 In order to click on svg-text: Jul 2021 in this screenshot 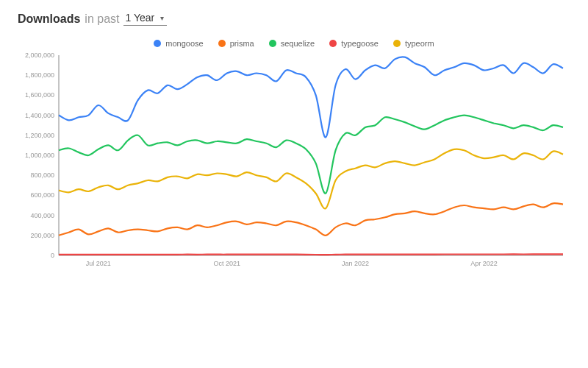, I will do `click(98, 263)`.